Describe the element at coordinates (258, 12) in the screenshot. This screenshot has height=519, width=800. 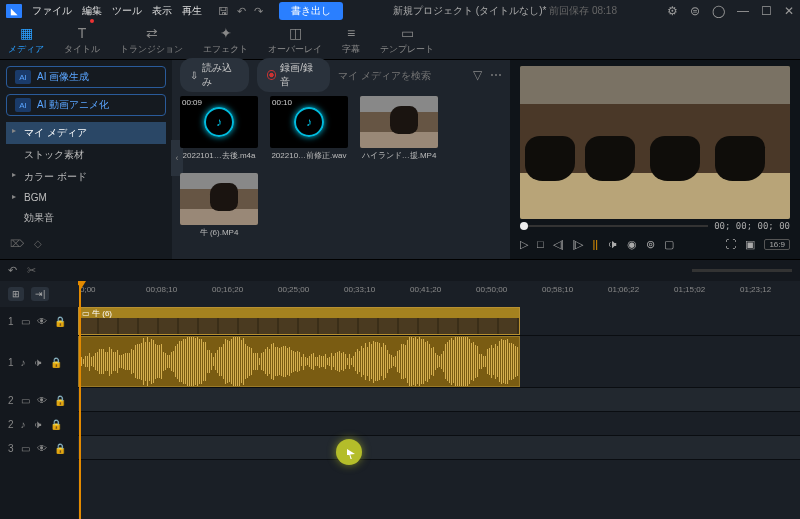
I see `redo-icon: ↷` at that location.